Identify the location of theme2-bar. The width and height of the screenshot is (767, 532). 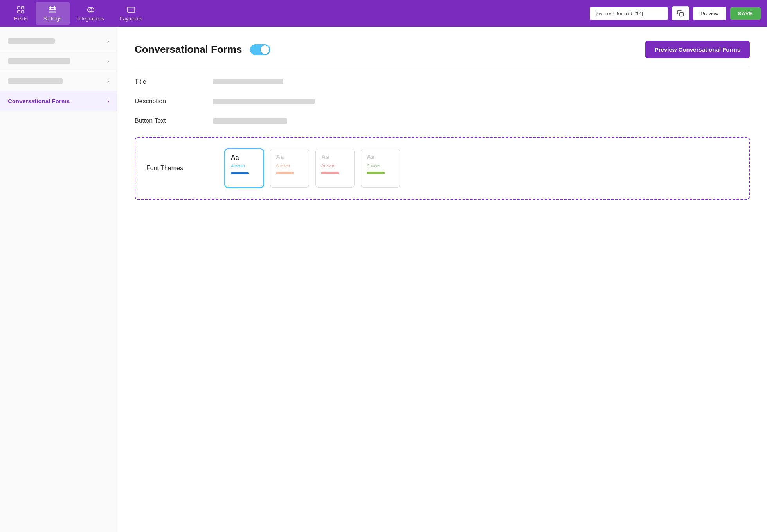
(285, 173).